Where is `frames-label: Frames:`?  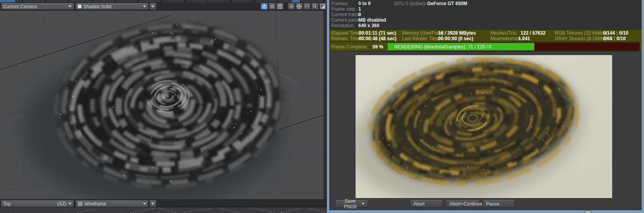 frames-label: Frames: is located at coordinates (340, 4).